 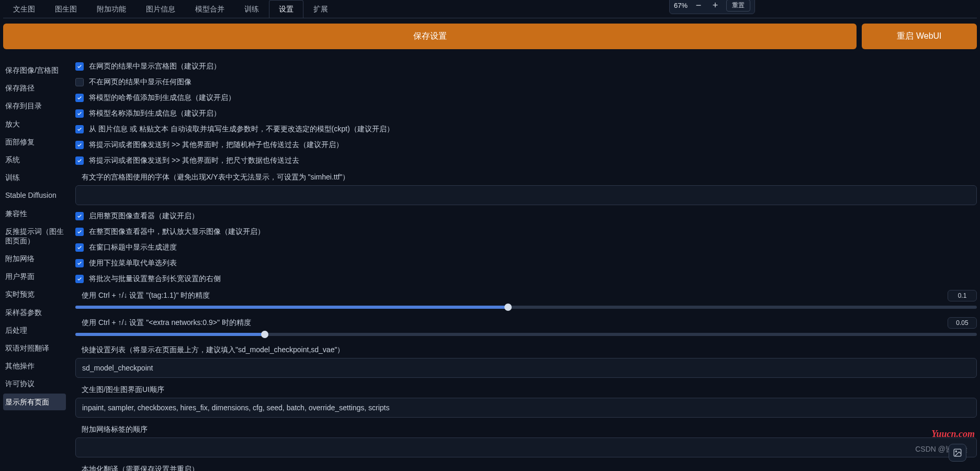 I want to click on float-image-button, so click(x=958, y=453).